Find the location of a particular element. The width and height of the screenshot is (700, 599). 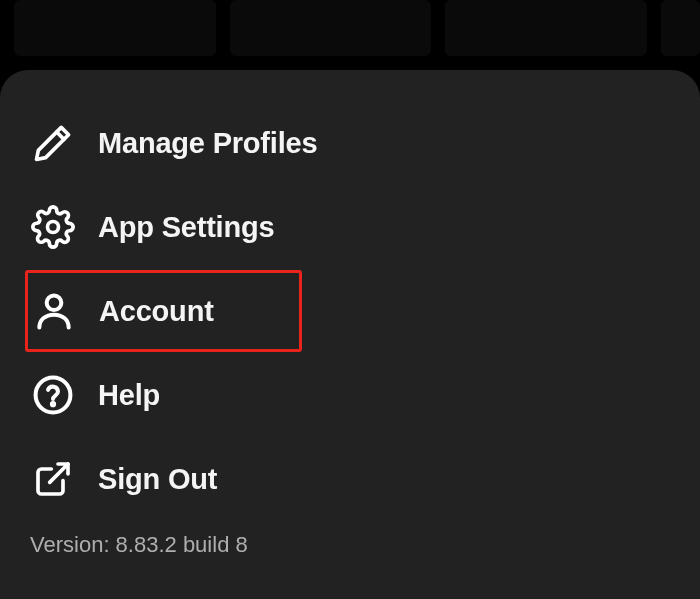

menu-item-manage-profiles: Manage Profiles is located at coordinates (350, 143).